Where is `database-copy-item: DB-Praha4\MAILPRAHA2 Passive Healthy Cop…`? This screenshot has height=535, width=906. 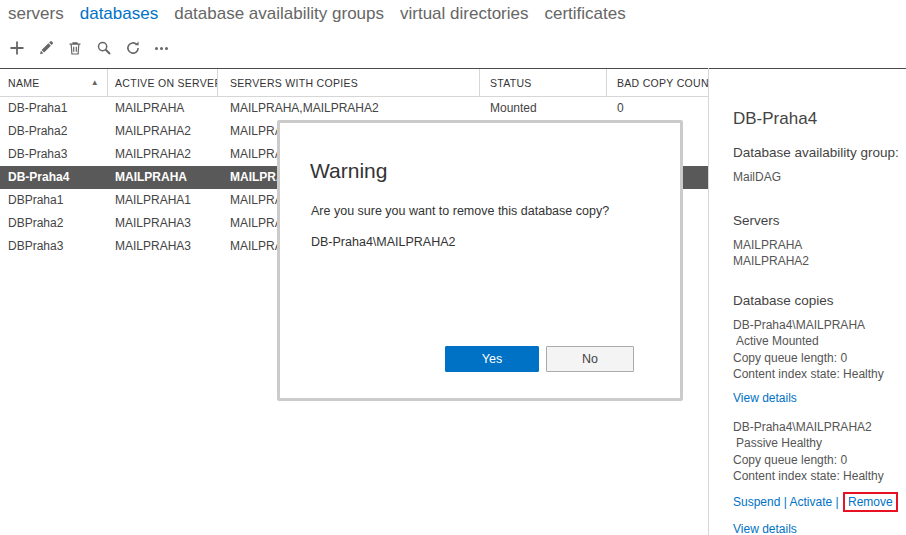 database-copy-item: DB-Praha4\MAILPRAHA2 Passive Healthy Cop… is located at coordinates (818, 477).